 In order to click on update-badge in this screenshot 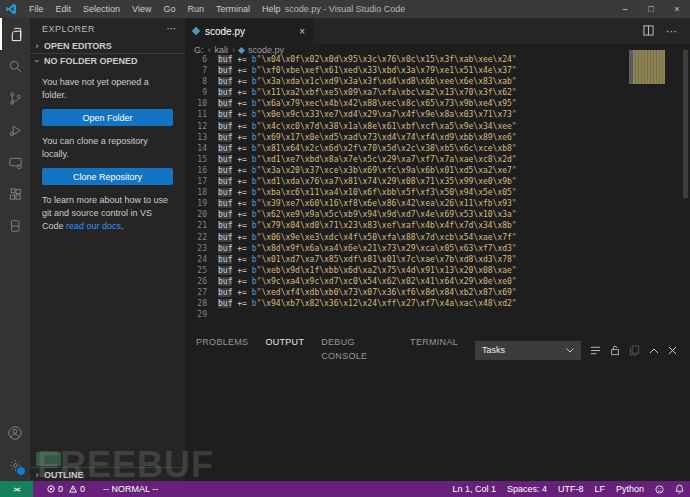, I will do `click(21, 471)`.